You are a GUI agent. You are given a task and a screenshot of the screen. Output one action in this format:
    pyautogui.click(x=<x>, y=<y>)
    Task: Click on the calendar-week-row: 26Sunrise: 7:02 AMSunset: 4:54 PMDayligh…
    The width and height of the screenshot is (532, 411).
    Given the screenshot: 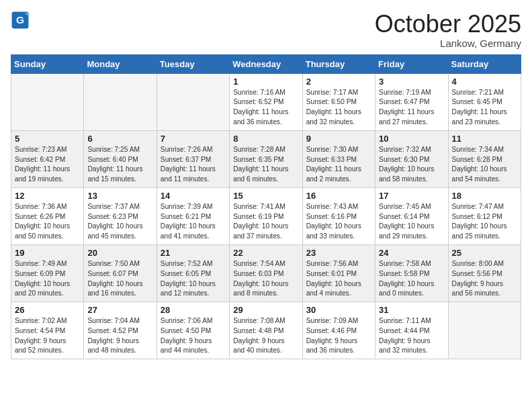 What is the action you would take?
    pyautogui.click(x=266, y=330)
    